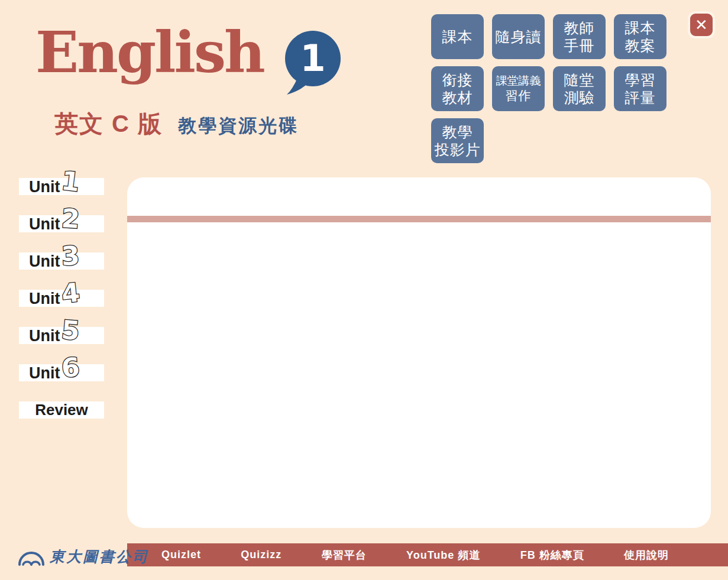 Image resolution: width=728 pixels, height=580 pixels. Describe the element at coordinates (458, 89) in the screenshot. I see `bridging-material-button: 銜接教材` at that location.